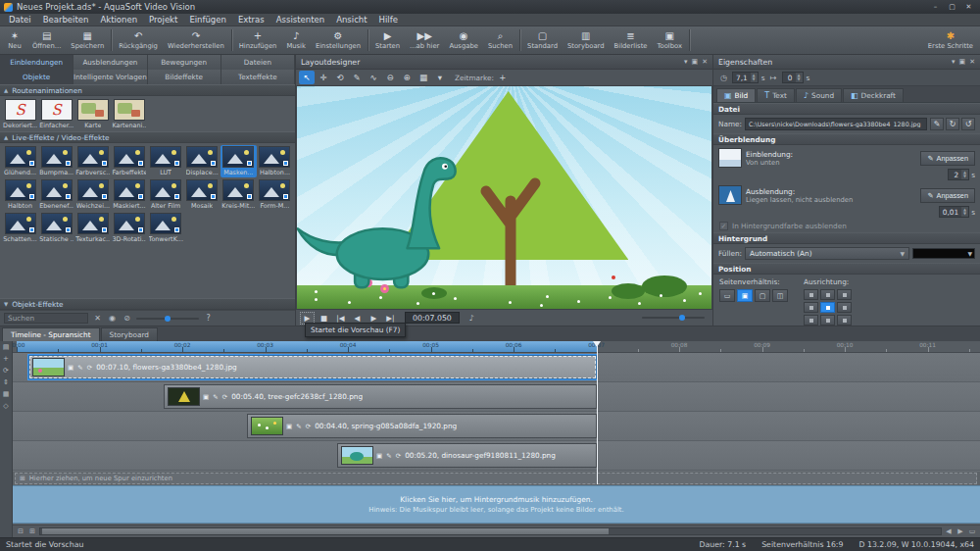 Image resolution: width=980 pixels, height=551 pixels. What do you see at coordinates (948, 196) in the screenshot?
I see `fade-out-adjust-button: ✎ Anpassen` at bounding box center [948, 196].